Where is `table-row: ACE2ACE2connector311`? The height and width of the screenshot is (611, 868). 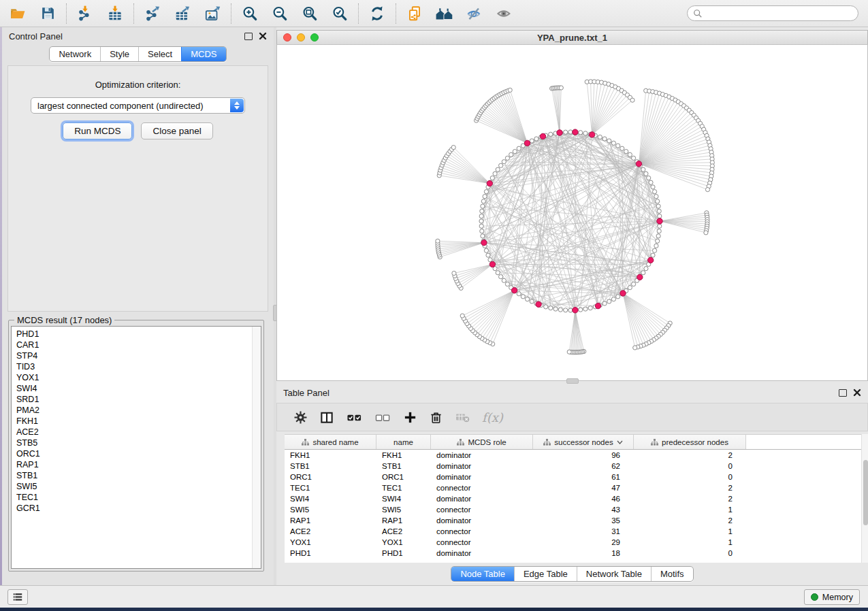 table-row: ACE2ACE2connector311 is located at coordinates (573, 531).